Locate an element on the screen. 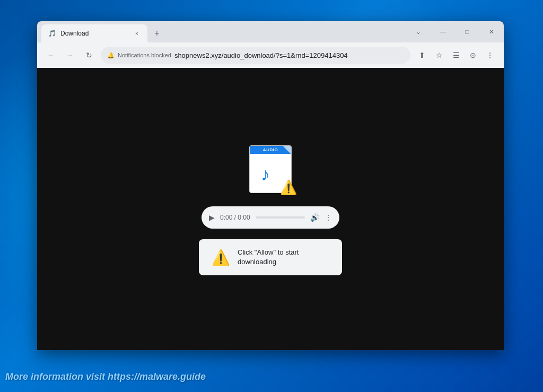 This screenshot has width=543, height=392. audio-player: ▶ 0:00 / 0:00 🔊 ⋮ is located at coordinates (270, 217).